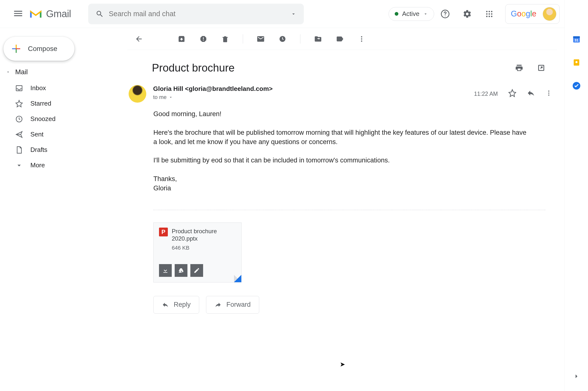 This screenshot has height=391, width=588. I want to click on nav-label: Starred, so click(41, 103).